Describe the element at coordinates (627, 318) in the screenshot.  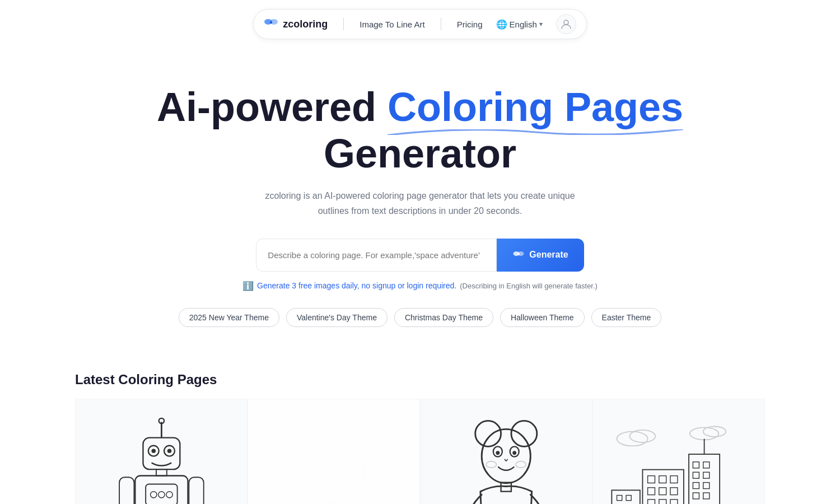
I see `theme-tag-easter: Easter Theme` at that location.